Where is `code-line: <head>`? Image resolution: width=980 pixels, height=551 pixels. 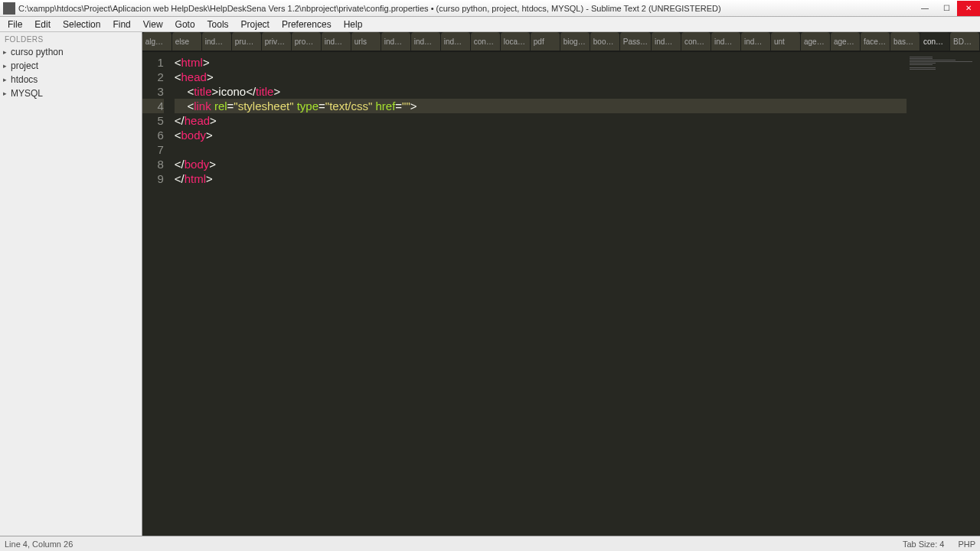 code-line: <head> is located at coordinates (541, 77).